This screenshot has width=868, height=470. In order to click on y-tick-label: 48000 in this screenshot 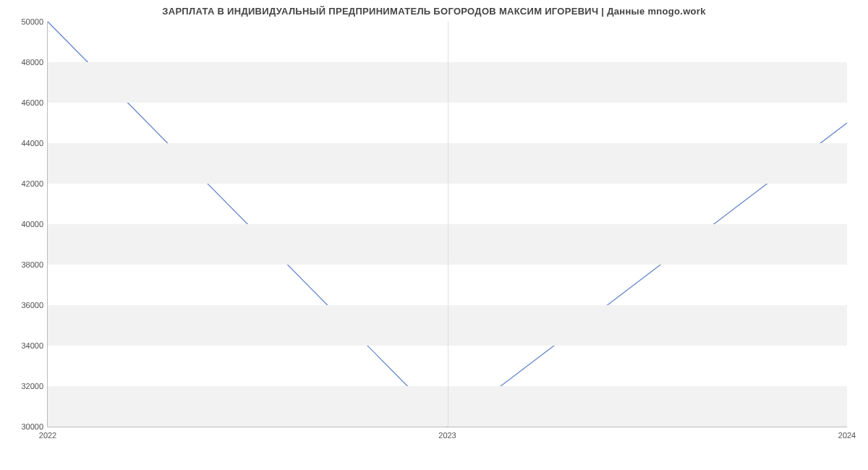, I will do `click(35, 62)`.